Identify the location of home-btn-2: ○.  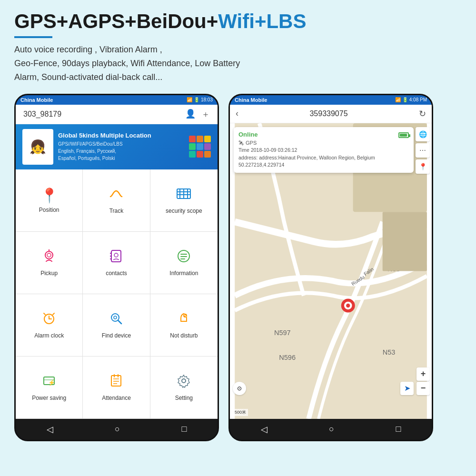
(331, 429).